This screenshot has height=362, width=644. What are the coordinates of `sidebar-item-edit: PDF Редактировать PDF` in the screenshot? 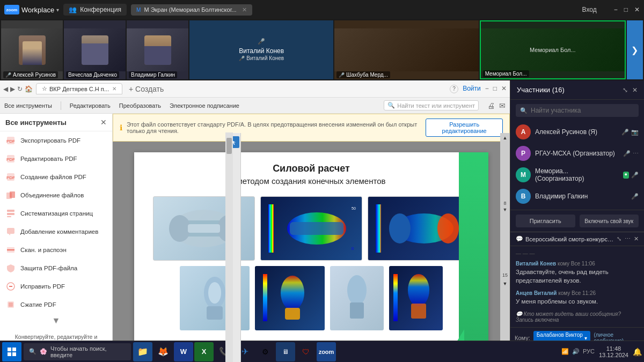 It's located at (56, 159).